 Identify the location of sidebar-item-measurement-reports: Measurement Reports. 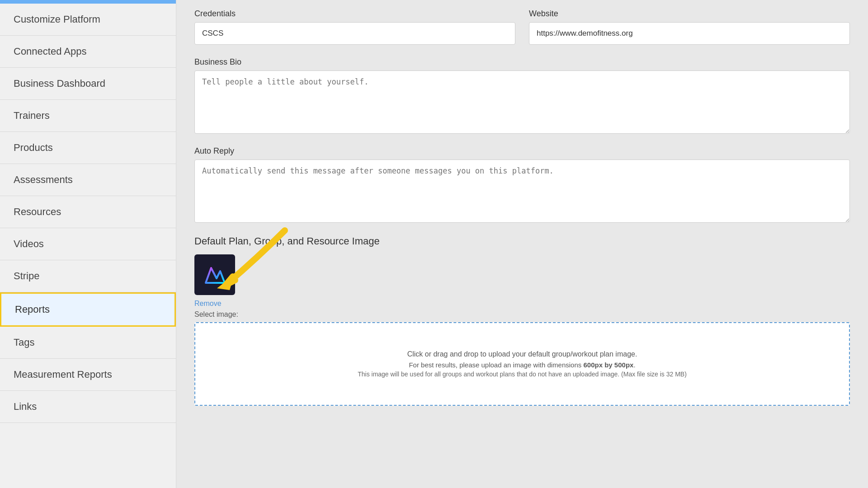
(88, 375).